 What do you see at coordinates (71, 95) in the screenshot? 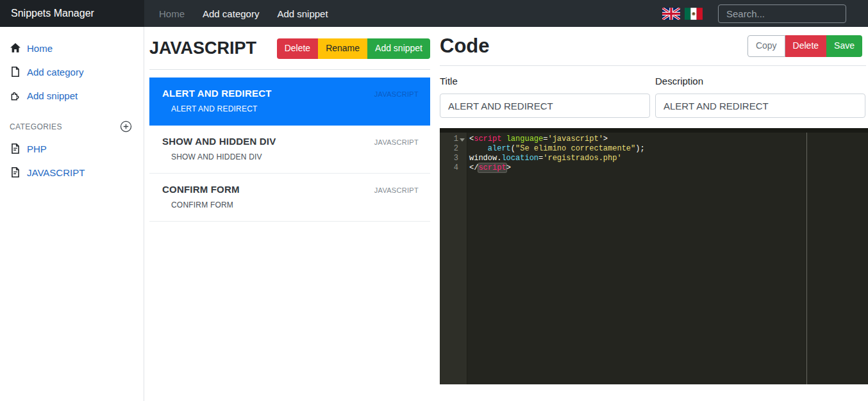
I see `sidebar-item-add-snippet: Add snippet` at bounding box center [71, 95].